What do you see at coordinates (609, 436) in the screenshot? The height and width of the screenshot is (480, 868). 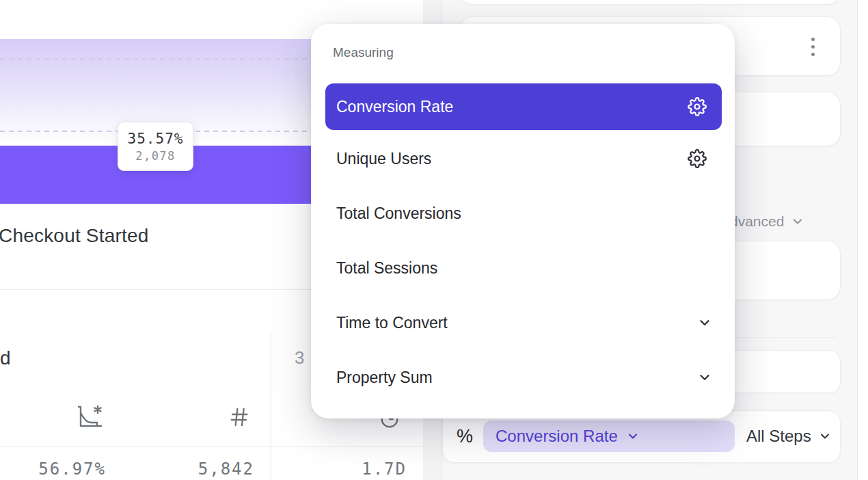 I see `metric-pill-button: Conversion Rate` at bounding box center [609, 436].